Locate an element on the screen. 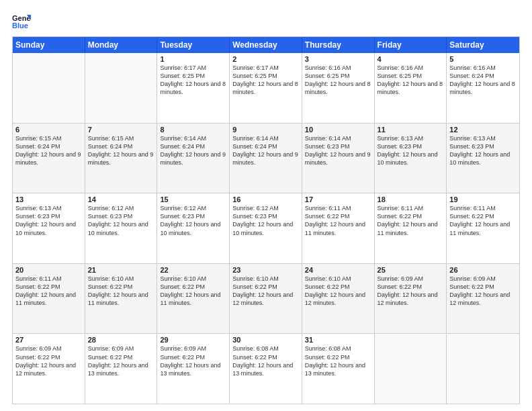  logo-icon: General Blue is located at coordinates (21, 21).